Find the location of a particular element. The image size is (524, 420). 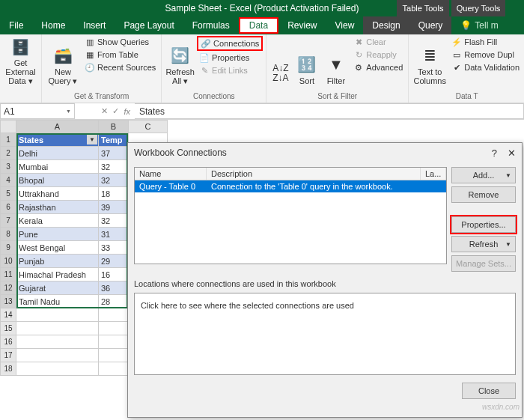

clear-button: ✖Clear is located at coordinates (378, 42).